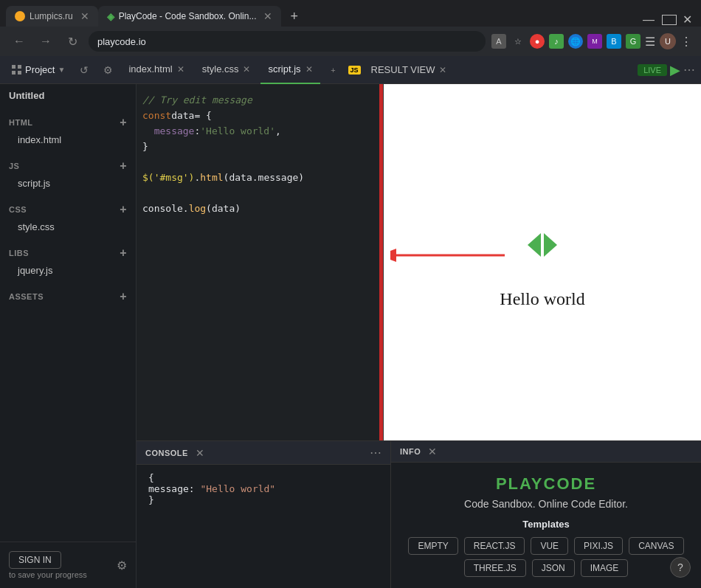  I want to click on template-canvas: CANVAS, so click(656, 546).